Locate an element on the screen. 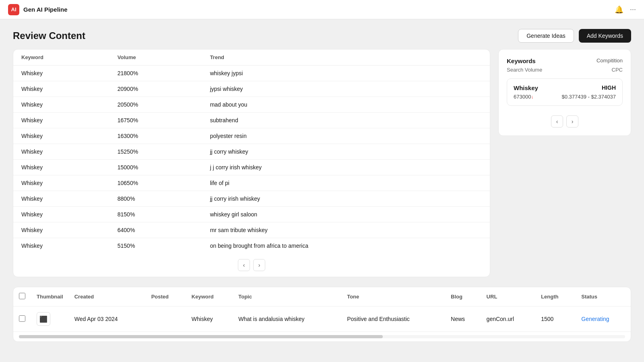  cell-trend: jypsi whiskey is located at coordinates (346, 89).